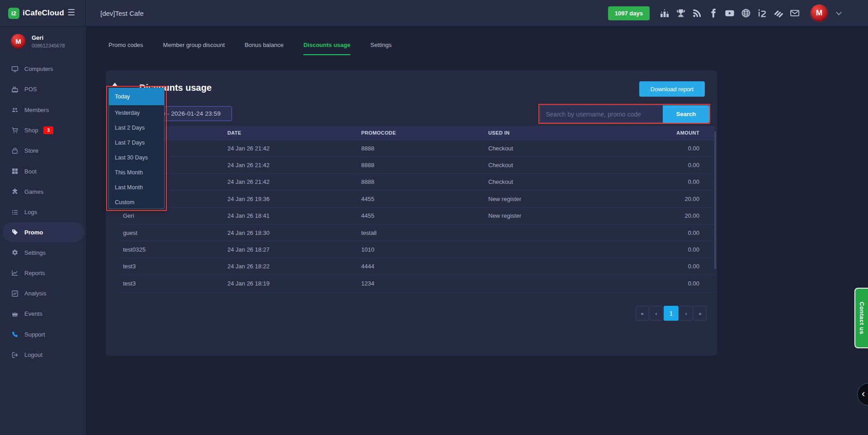  I want to click on ranking-icon, so click(665, 13).